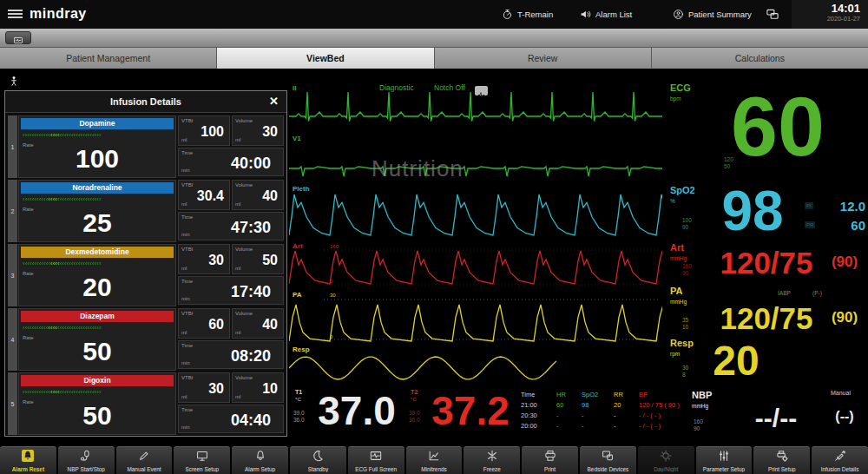  Describe the element at coordinates (12, 147) in the screenshot. I see `infusion-row-index: 1` at that location.